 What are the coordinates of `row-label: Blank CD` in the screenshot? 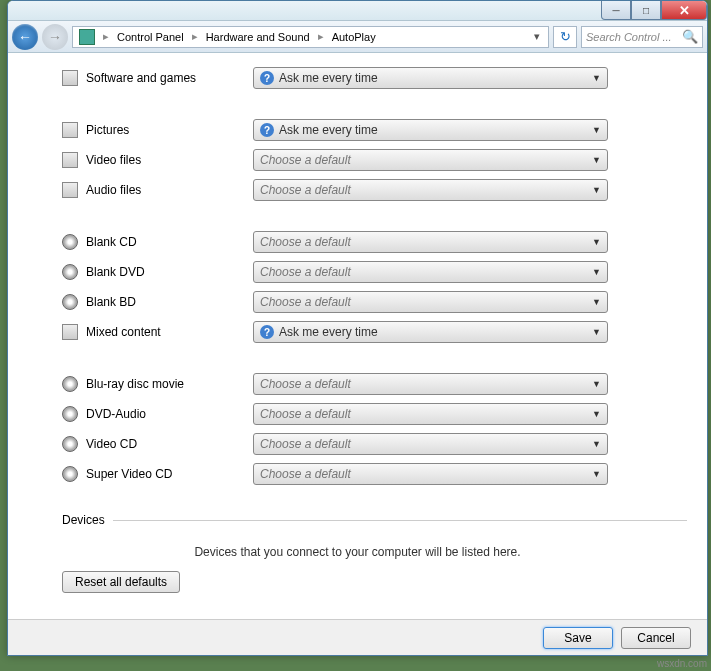 It's located at (112, 242).